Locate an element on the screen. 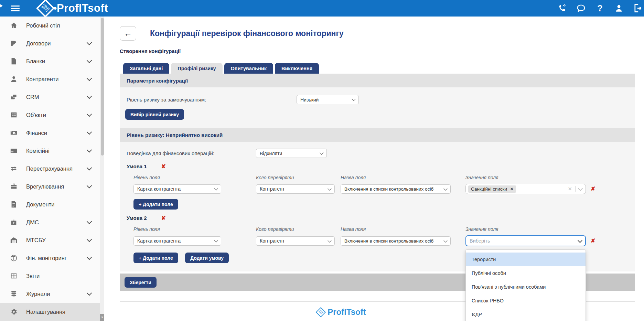 This screenshot has height=321, width=644. condition-2-who-select: Контрагент is located at coordinates (295, 241).